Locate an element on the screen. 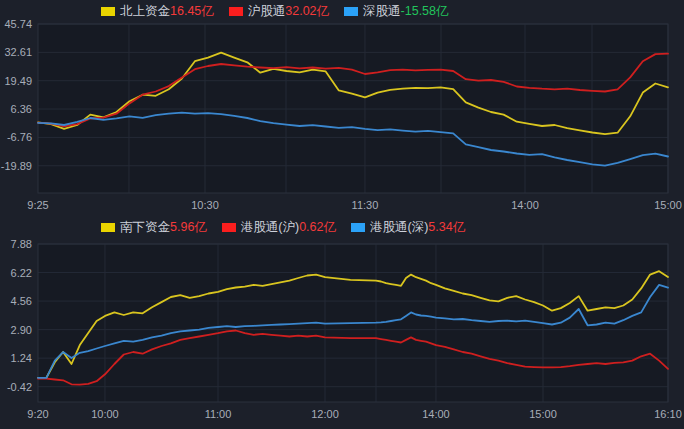  legend-value: -15.58亿 is located at coordinates (425, 12).